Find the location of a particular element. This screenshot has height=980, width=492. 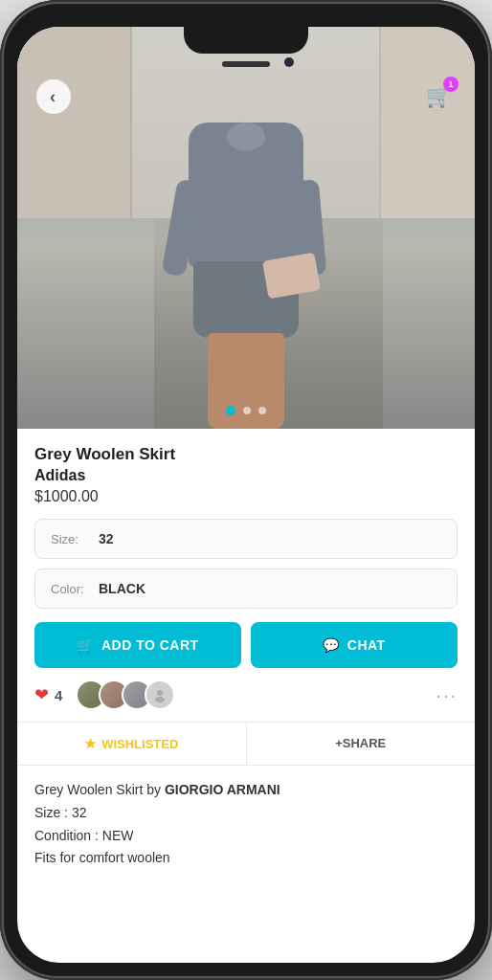

back-button: ‹ is located at coordinates (54, 97).